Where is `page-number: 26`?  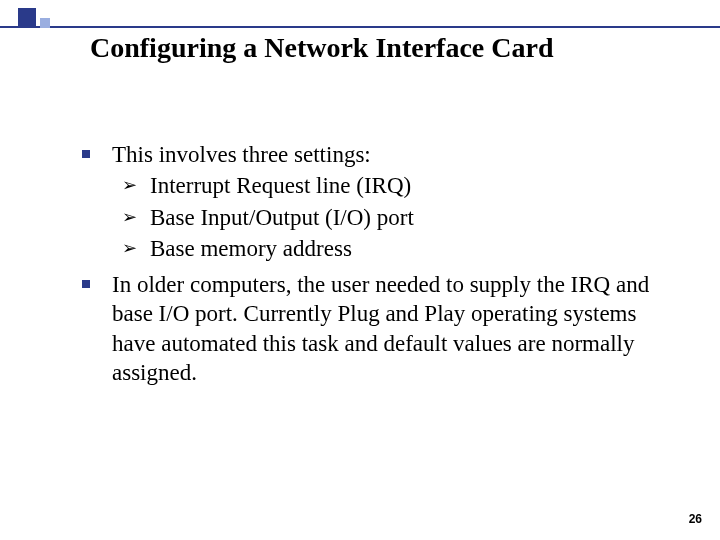 page-number: 26 is located at coordinates (696, 519).